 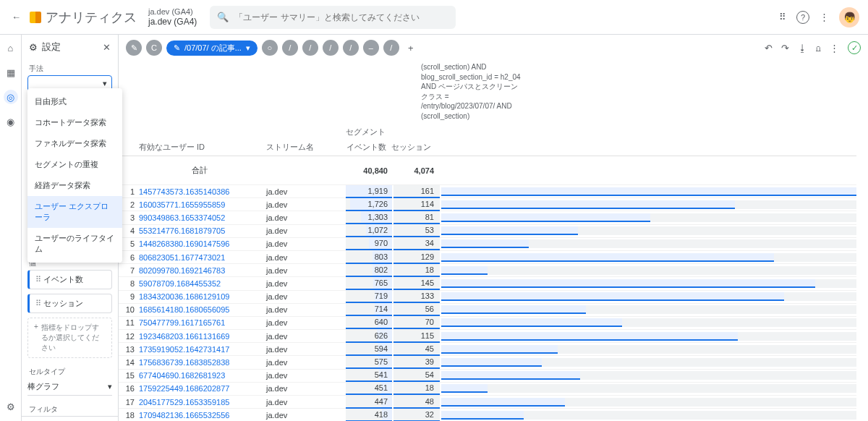 I want to click on user-id-link: 1759225449.1686202877, so click(x=184, y=388).